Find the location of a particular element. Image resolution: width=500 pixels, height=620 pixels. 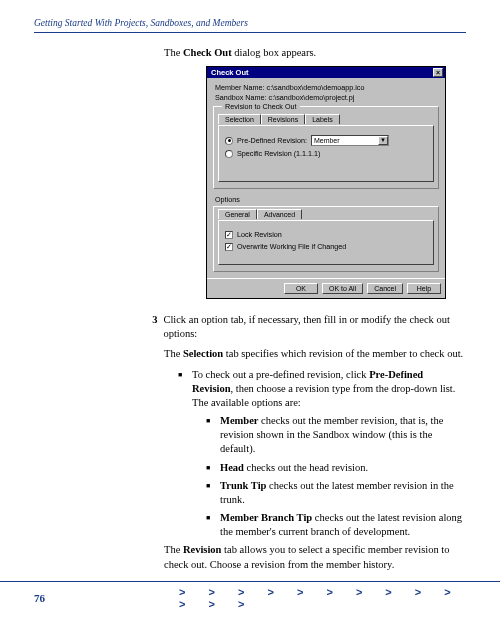

ok-button: OK is located at coordinates (301, 288).